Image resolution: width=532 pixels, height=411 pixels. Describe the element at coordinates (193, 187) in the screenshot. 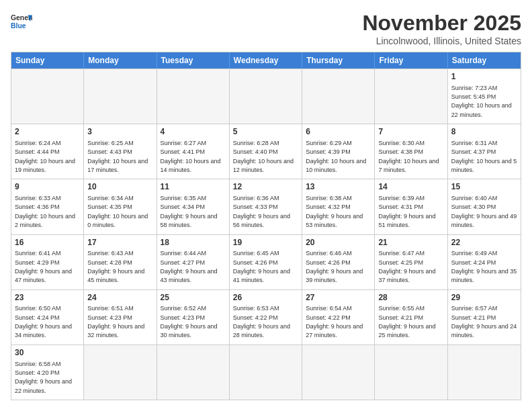

I see `day-number: 11` at that location.